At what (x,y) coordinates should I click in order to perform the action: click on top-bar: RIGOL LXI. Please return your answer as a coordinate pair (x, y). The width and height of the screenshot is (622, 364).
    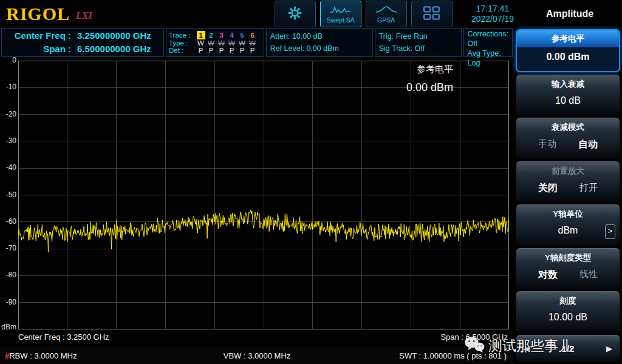
    Looking at the image, I should click on (311, 14).